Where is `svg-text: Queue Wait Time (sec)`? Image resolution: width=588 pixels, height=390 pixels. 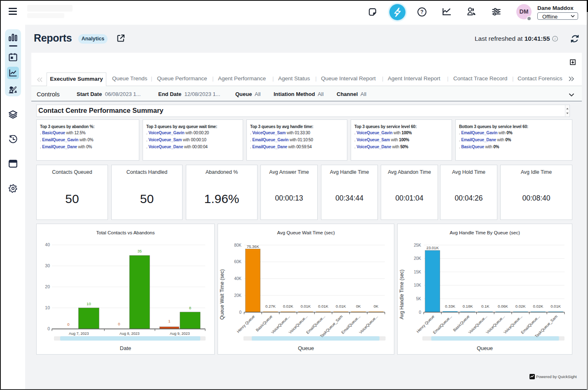
svg-text: Queue Wait Time (sec) is located at coordinates (222, 294).